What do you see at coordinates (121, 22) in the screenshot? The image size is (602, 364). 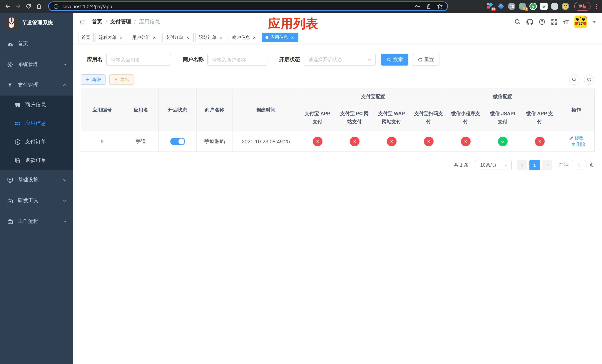 I see `breadcrumb-payment: 支付管理` at bounding box center [121, 22].